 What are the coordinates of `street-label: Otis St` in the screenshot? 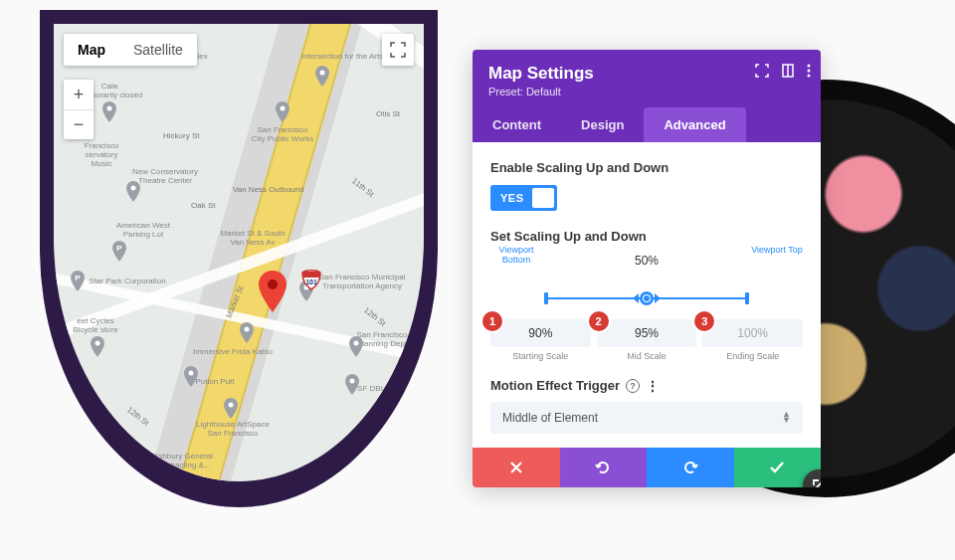 It's located at (388, 113).